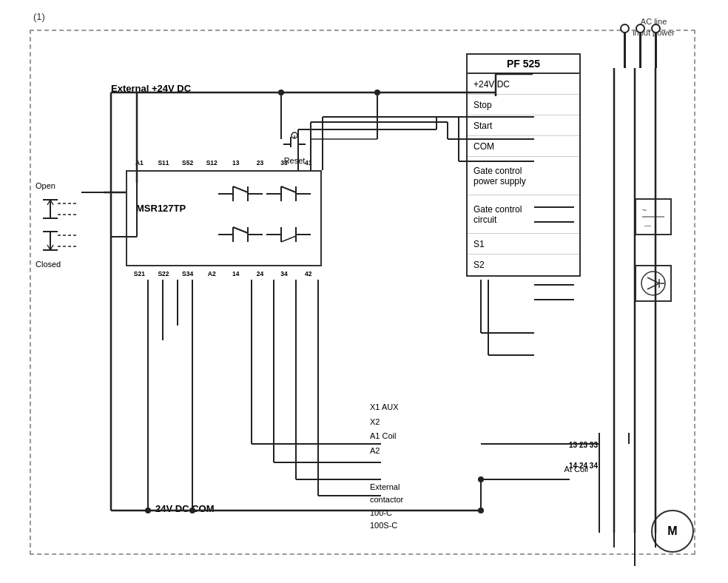 The width and height of the screenshot is (728, 583). I want to click on pf525-title: PF 525, so click(524, 64).